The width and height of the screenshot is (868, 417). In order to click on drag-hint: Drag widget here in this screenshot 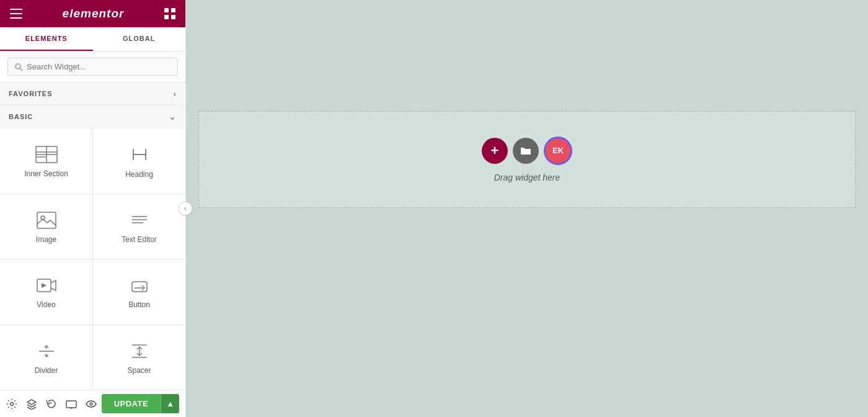, I will do `click(527, 177)`.